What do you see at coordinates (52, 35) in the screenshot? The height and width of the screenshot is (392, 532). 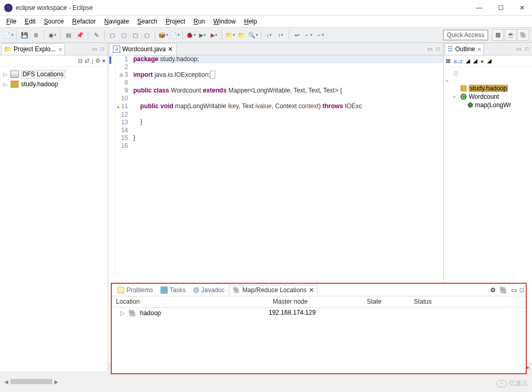 I see `breakpoint-button: ◉` at bounding box center [52, 35].